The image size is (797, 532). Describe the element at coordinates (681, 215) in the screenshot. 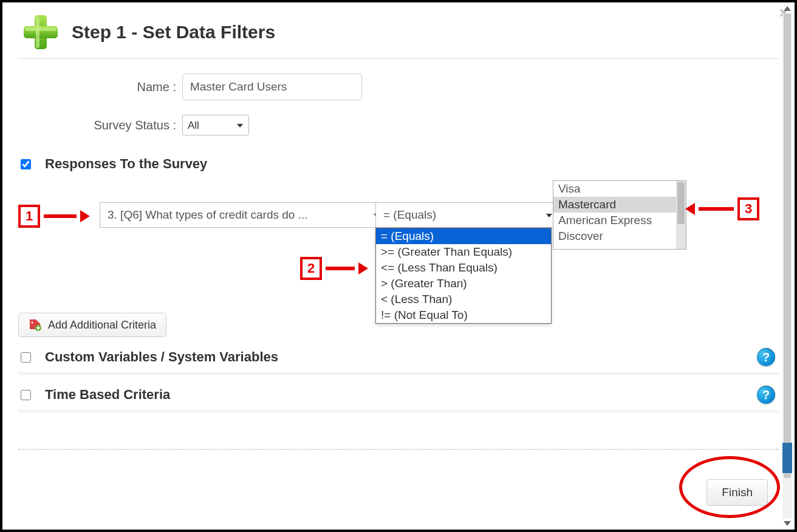

I see `listbox-scrollbar` at that location.